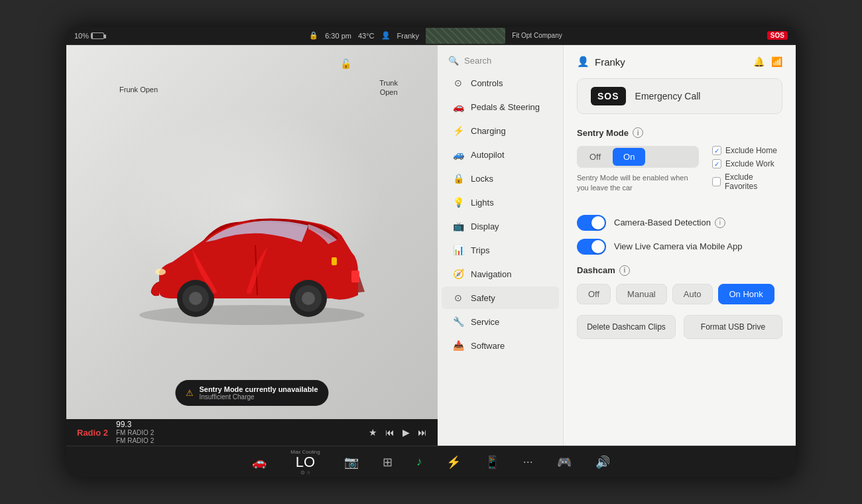 The image size is (862, 504). What do you see at coordinates (750, 164) in the screenshot?
I see `exclude-work-label: Exclude Work` at bounding box center [750, 164].